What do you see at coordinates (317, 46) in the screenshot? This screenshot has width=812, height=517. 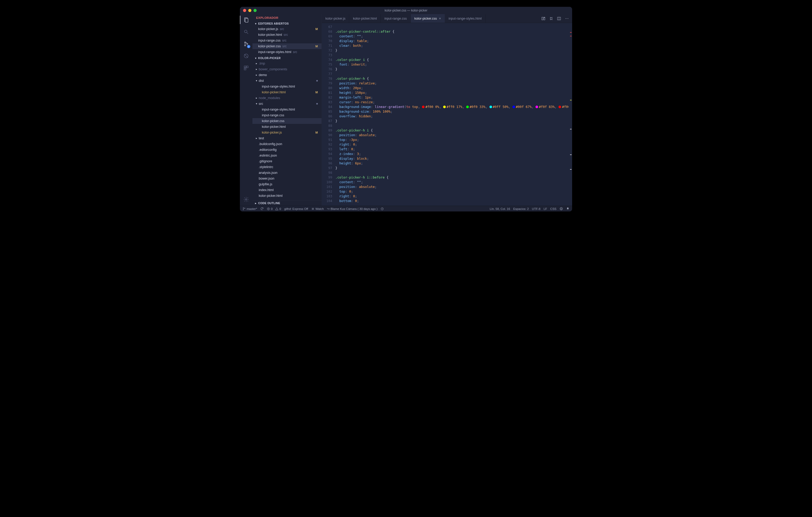 I see `modified-indicator: M` at bounding box center [317, 46].